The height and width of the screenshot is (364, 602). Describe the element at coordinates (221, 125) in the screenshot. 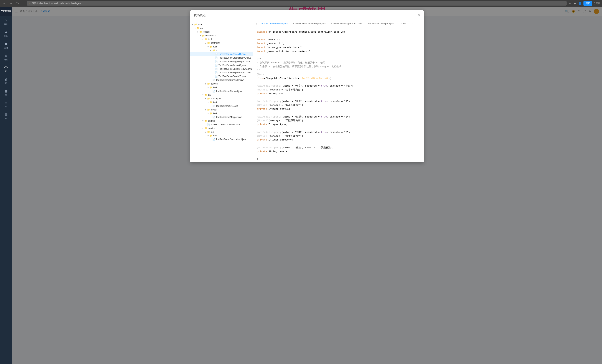

I see `tree-node: 📄ToolErrorCodeConstants.java` at that location.